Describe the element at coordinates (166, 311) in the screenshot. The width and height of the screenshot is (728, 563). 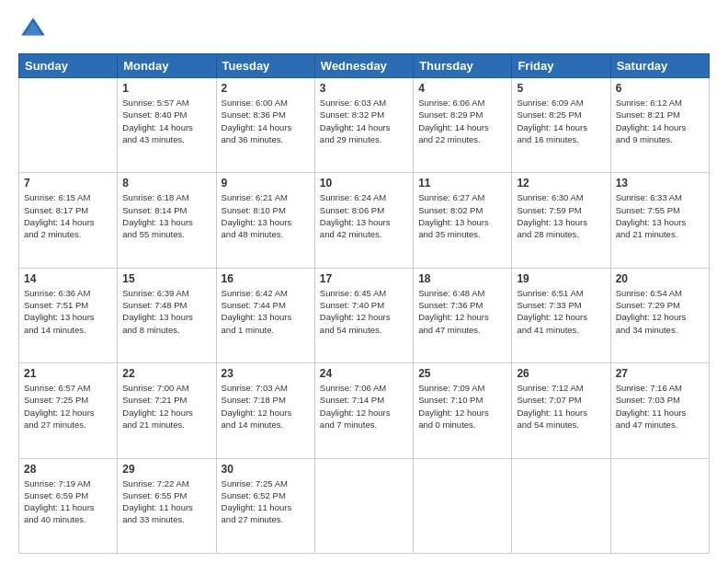
I see `day-info: Sunrise: 6:39 AM Sunset: 7:48 PM Dayligh…` at that location.